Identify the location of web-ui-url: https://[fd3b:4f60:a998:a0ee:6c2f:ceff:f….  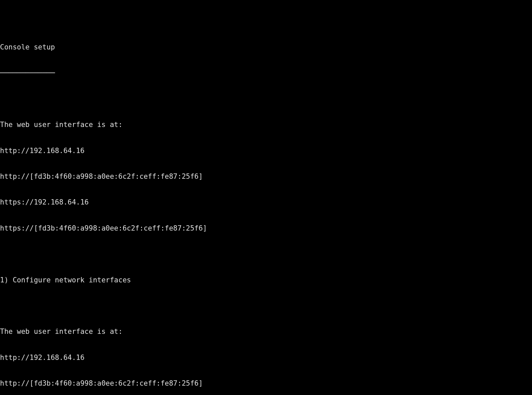
(266, 229).